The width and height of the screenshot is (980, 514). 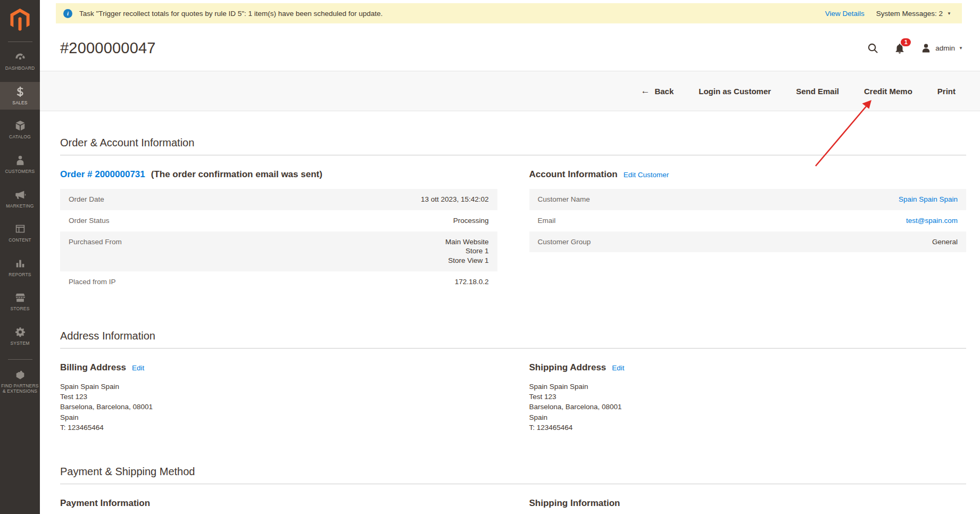 I want to click on sidebar-item-marketing: MARKETING, so click(x=20, y=199).